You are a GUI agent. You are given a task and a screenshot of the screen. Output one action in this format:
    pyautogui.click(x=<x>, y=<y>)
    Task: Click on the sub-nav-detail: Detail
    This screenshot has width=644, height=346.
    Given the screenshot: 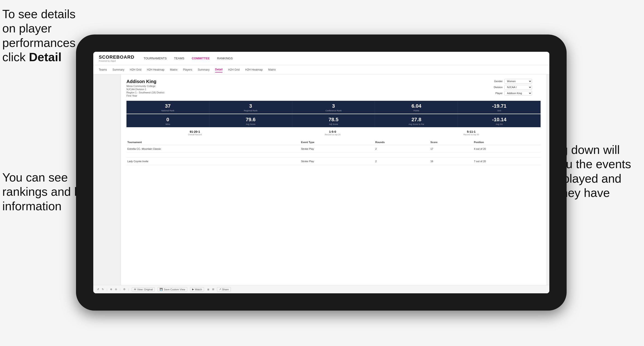 What is the action you would take?
    pyautogui.click(x=219, y=70)
    